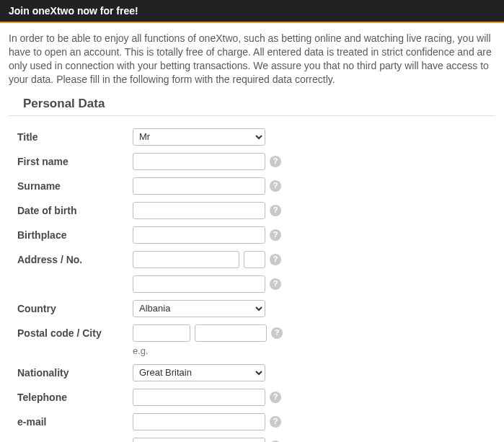 This screenshot has height=442, width=504. I want to click on title-select: Mr, so click(199, 137).